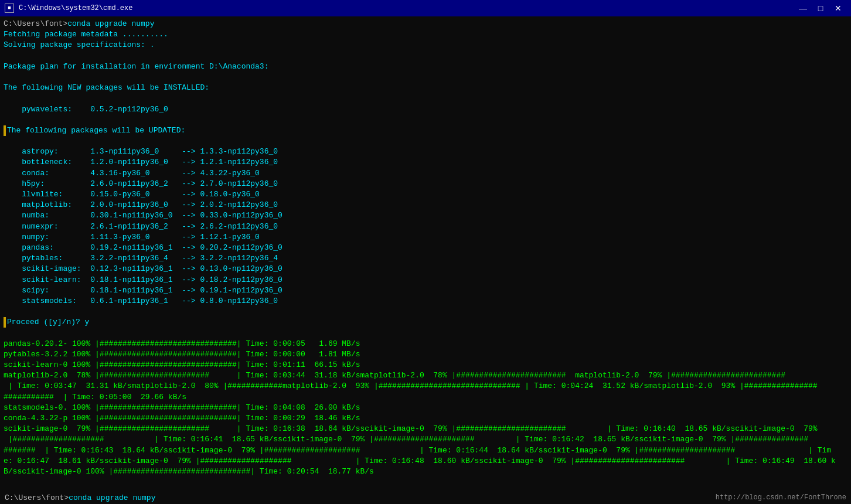 The height and width of the screenshot is (504, 851). What do you see at coordinates (425, 248) in the screenshot?
I see `terminal-line: pandas: 0.19.2-np111py36_1 --> 0.20.2-np…` at bounding box center [425, 248].